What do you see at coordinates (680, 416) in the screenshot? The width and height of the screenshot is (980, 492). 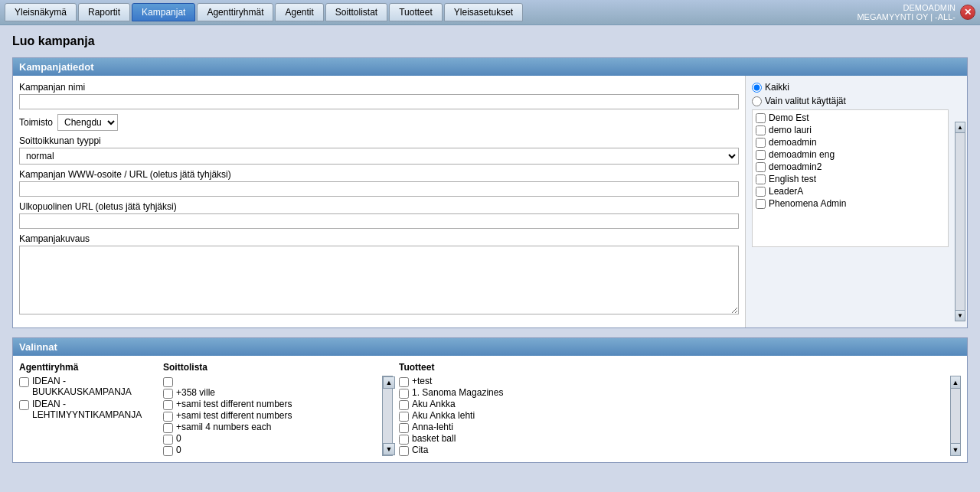 I see `tuotteet-wrapper: +test 1. Sanoma Magazines Aku Ankka` at bounding box center [680, 416].